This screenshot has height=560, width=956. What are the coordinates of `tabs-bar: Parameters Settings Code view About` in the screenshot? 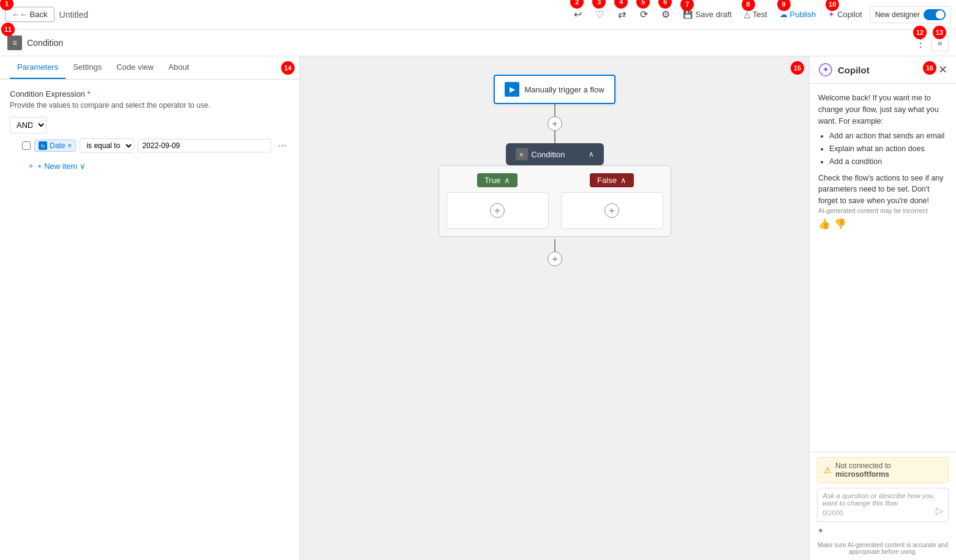 It's located at (149, 68).